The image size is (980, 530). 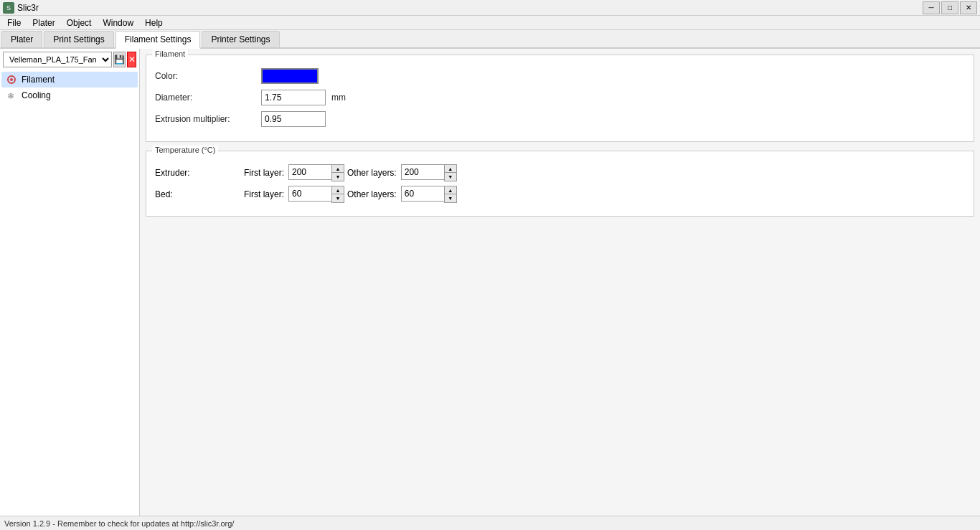 I want to click on temperature-section-title: Temperature (°C), so click(x=185, y=150).